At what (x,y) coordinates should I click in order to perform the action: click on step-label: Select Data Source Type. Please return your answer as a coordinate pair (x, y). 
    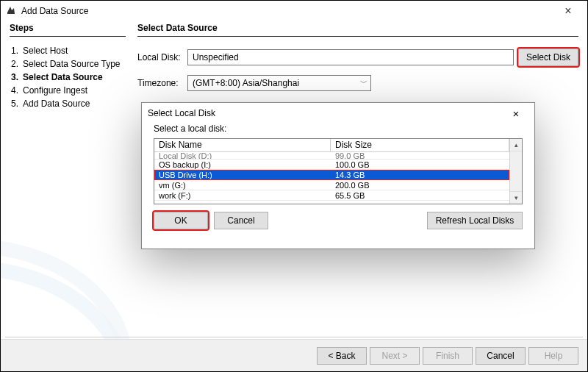
    Looking at the image, I should click on (72, 64).